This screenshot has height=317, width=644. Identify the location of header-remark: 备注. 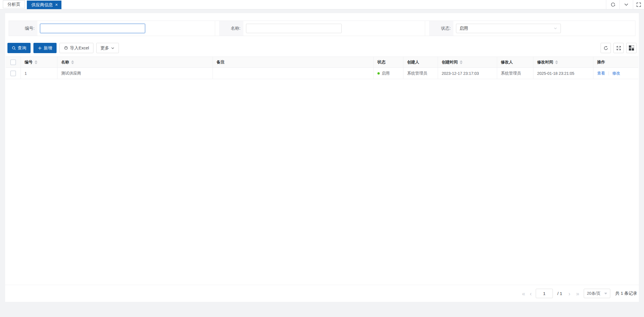
(293, 62).